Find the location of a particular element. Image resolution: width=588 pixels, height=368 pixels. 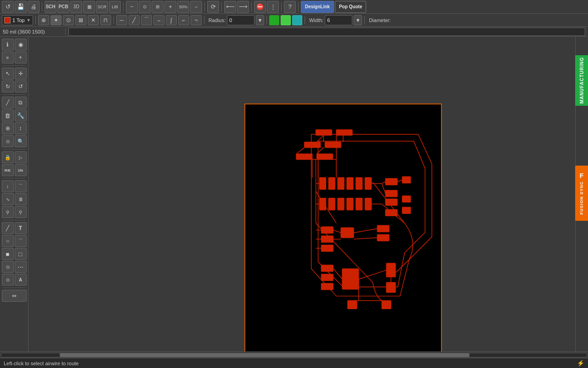

status-warning-icon: ⚡ is located at coordinates (581, 363).